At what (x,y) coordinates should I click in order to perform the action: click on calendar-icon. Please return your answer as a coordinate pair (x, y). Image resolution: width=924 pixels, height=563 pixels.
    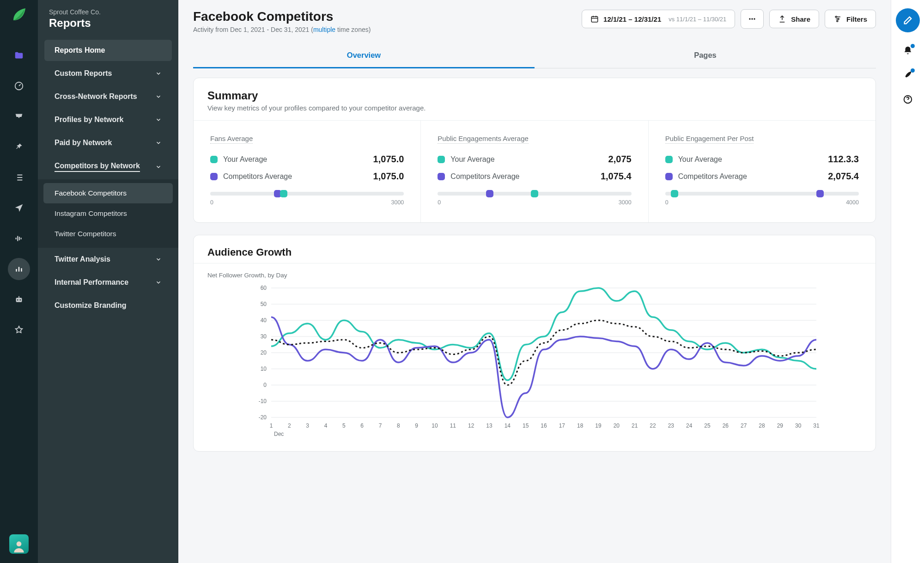
    Looking at the image, I should click on (595, 19).